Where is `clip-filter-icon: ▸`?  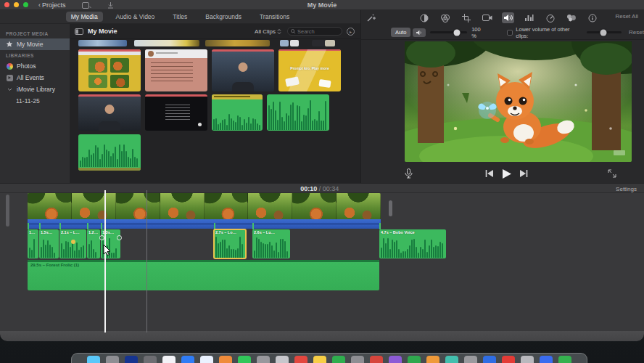 clip-filter-icon: ▸ is located at coordinates (351, 32).